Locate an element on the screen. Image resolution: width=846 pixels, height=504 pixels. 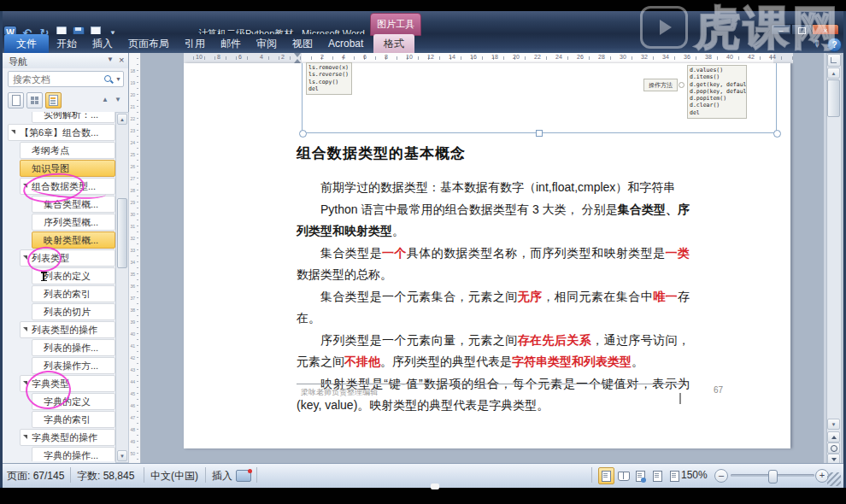
nav-item: 列表的定义 is located at coordinates (73, 276).